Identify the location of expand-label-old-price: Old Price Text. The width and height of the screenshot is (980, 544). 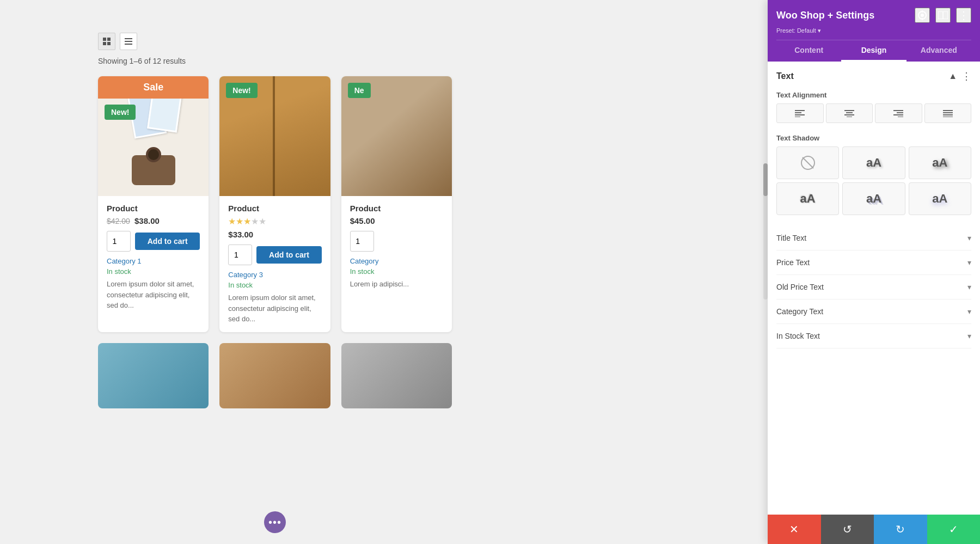
(800, 287).